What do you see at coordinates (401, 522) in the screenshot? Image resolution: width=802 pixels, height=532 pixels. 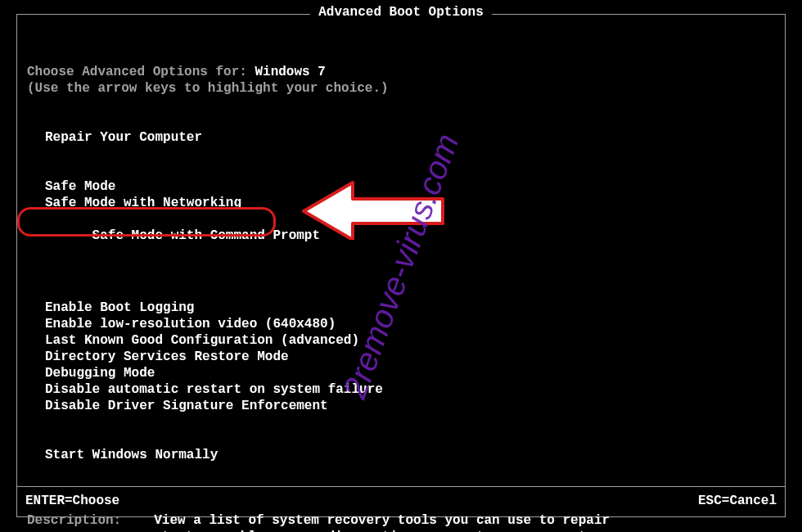 I see `description-row: Description: View a list of system recov…` at bounding box center [401, 522].